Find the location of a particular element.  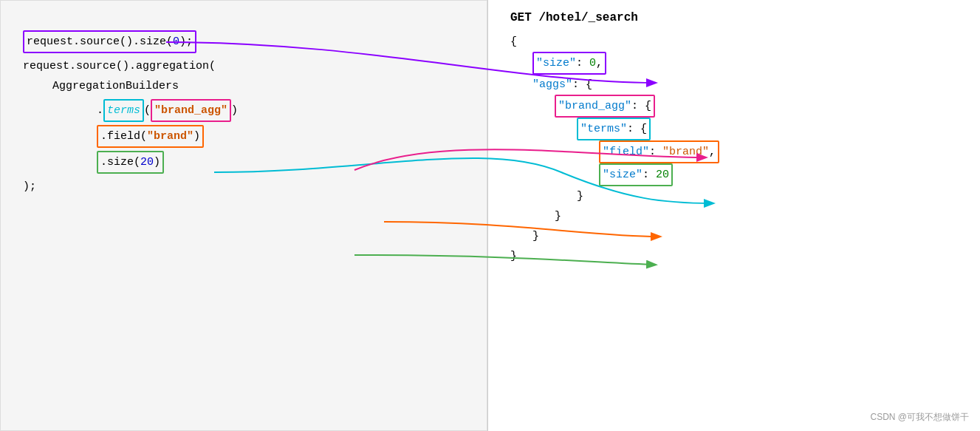

json-line-4: "terms": { is located at coordinates (734, 129).